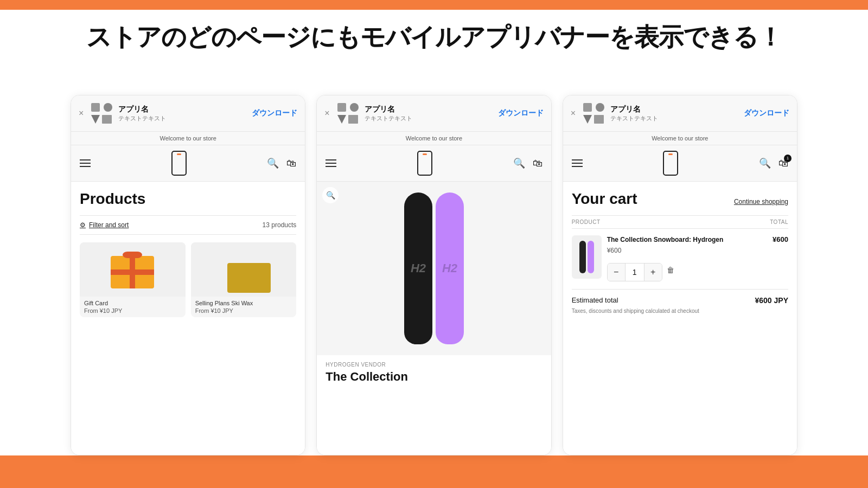  Describe the element at coordinates (783, 164) in the screenshot. I see `cart-badge-icon: 🛍 1` at that location.